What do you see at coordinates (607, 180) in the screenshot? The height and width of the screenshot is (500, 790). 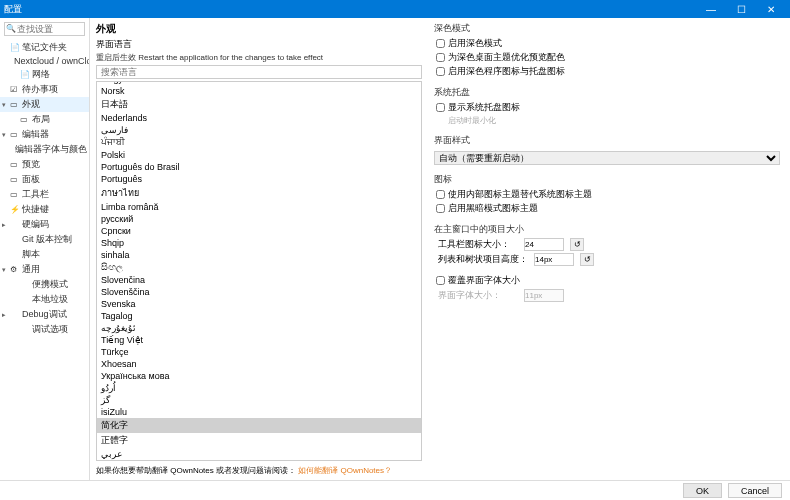 I see `icons-title: 图标` at bounding box center [607, 180].